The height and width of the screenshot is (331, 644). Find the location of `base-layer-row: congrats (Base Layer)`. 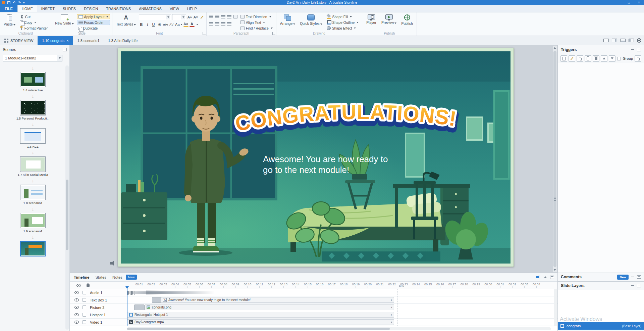

base-layer-row: congrats (Base Layer) is located at coordinates (601, 326).